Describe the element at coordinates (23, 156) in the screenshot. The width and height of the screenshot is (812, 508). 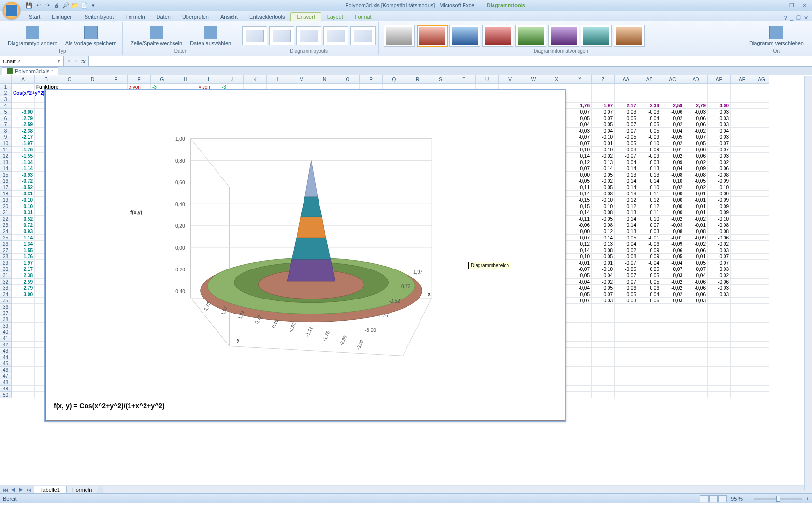
I see `cell: -1,55` at that location.